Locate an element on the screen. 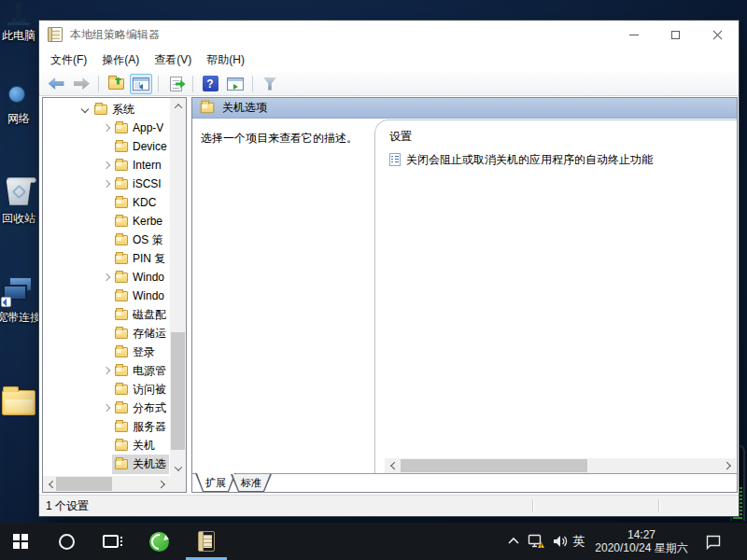  menu-item: 查看(V) is located at coordinates (173, 60).